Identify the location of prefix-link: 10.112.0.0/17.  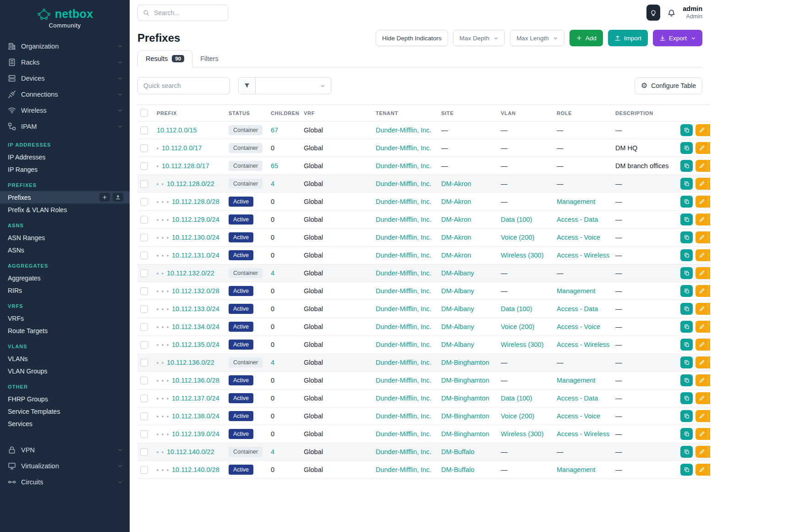
(182, 148).